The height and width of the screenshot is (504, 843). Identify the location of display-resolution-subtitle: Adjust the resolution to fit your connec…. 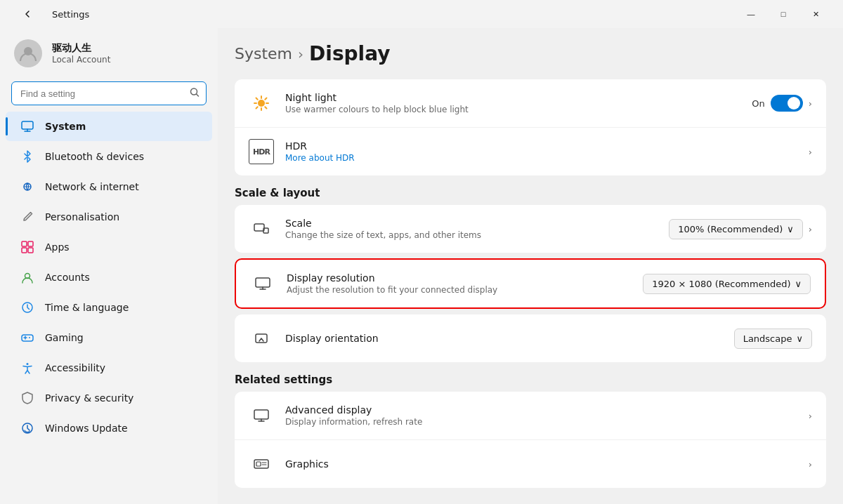
(465, 290).